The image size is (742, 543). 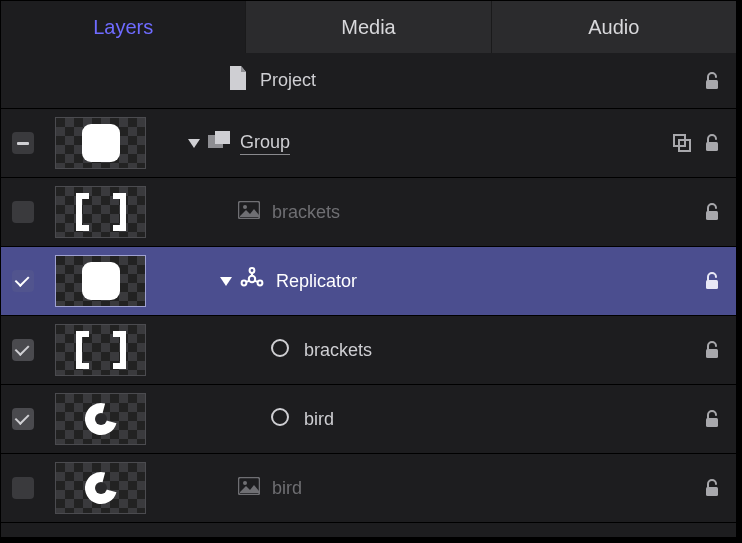 I want to click on layer-label: Replicator, so click(x=316, y=282).